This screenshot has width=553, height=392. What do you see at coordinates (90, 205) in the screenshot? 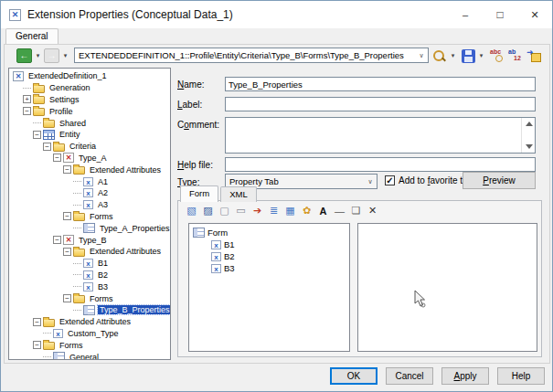
I see `tree-item: A3` at bounding box center [90, 205].